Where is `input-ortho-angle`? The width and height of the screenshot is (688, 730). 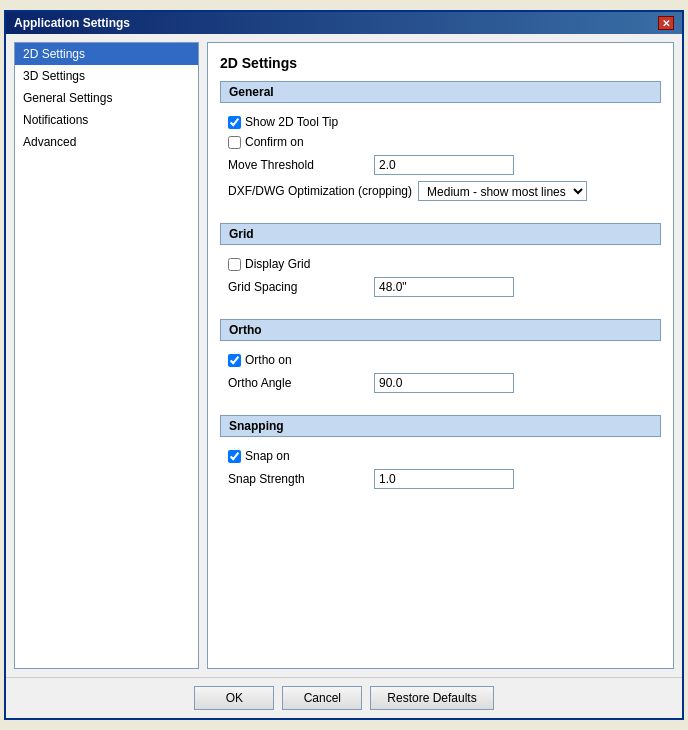
input-ortho-angle is located at coordinates (444, 383).